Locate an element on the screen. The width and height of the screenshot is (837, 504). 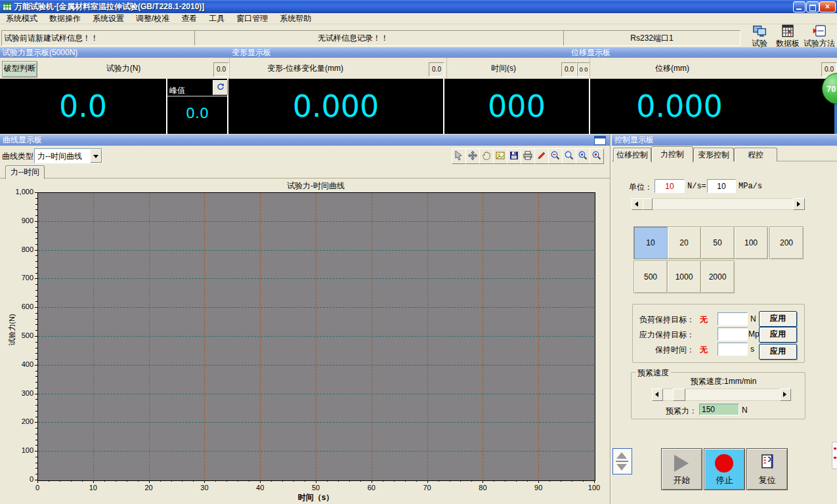
speed-option-2000: 2000 is located at coordinates (718, 277).